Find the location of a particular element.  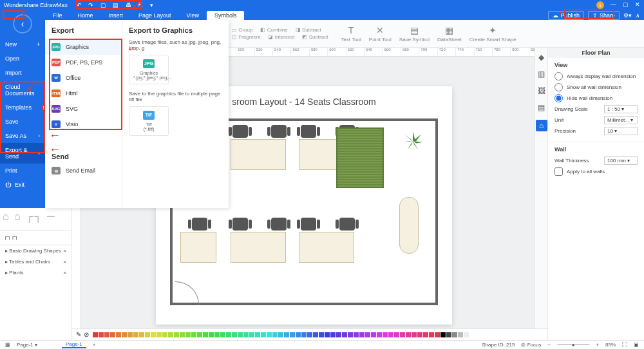

file-export-send: Export & Send› is located at coordinates (23, 153).